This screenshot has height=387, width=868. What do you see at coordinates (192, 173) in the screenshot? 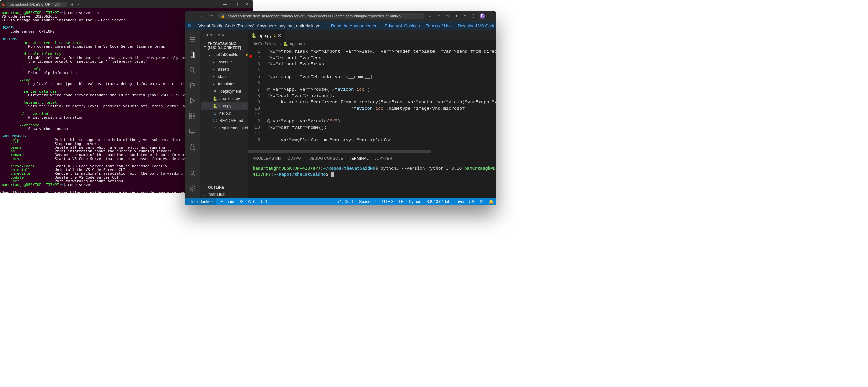
I see `accounts-icon` at bounding box center [192, 173].